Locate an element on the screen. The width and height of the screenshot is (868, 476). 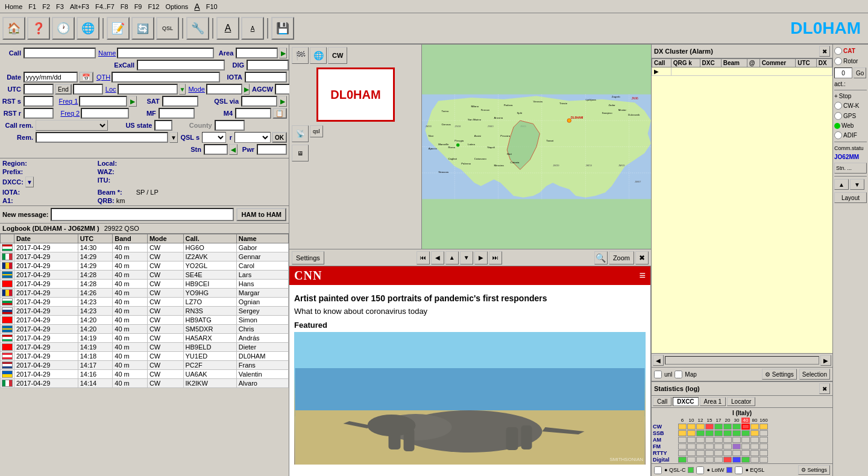
dx-col-qrg: QRG k is located at coordinates (685, 63).